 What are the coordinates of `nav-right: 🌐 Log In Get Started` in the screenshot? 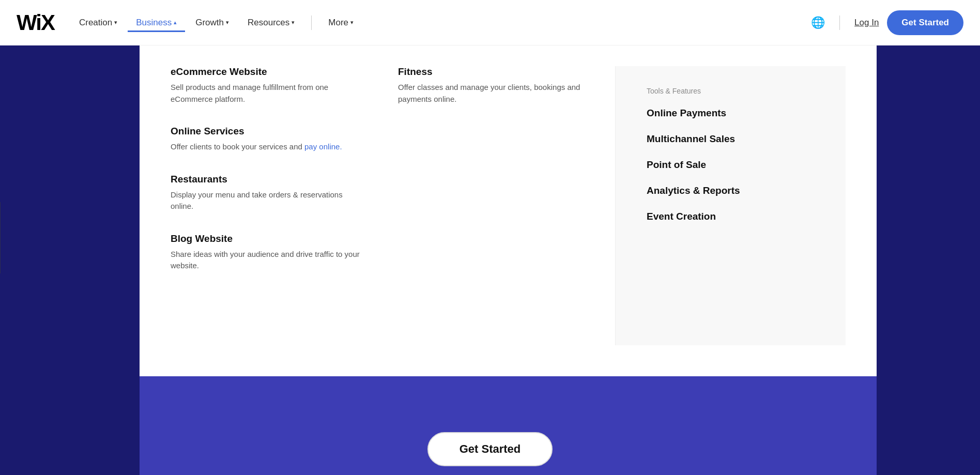 It's located at (887, 23).